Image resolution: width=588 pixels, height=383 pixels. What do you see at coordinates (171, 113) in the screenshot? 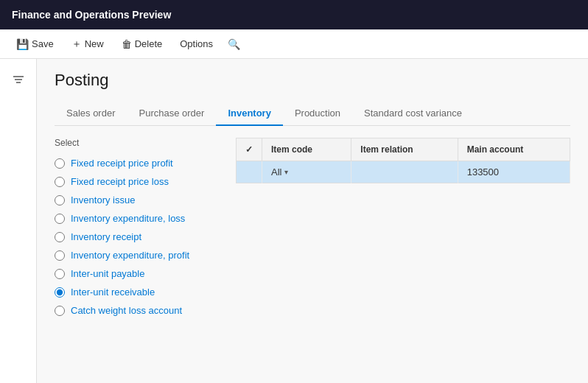
I see `tab-purchase-order: Purchase order` at bounding box center [171, 113].